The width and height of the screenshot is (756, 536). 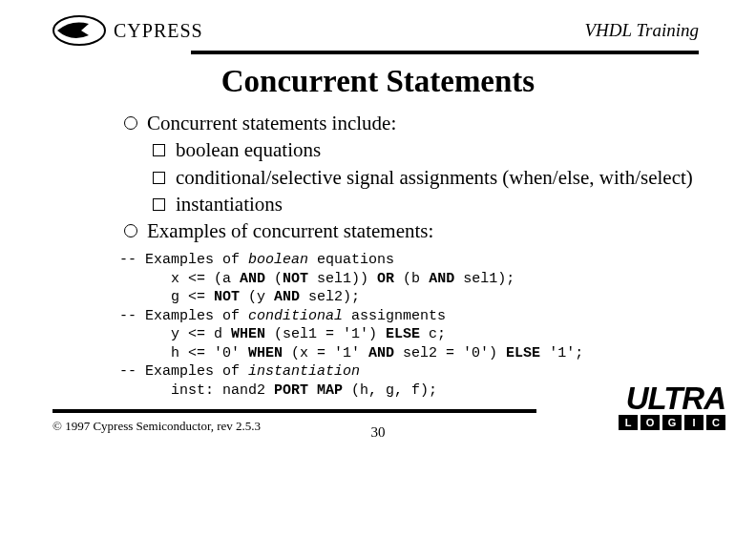 I want to click on logic-letter: L, so click(x=628, y=423).